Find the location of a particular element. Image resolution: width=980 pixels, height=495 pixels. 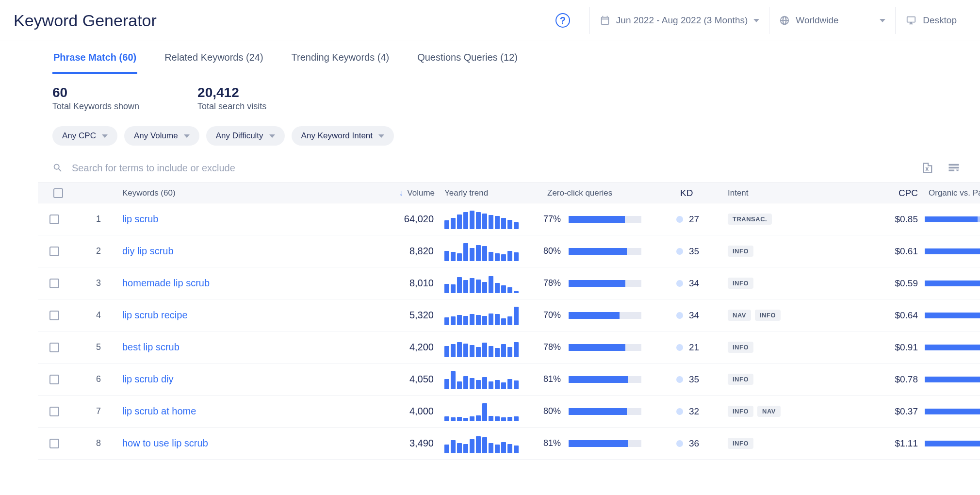

zero-click-cell: 77% is located at coordinates (610, 219).